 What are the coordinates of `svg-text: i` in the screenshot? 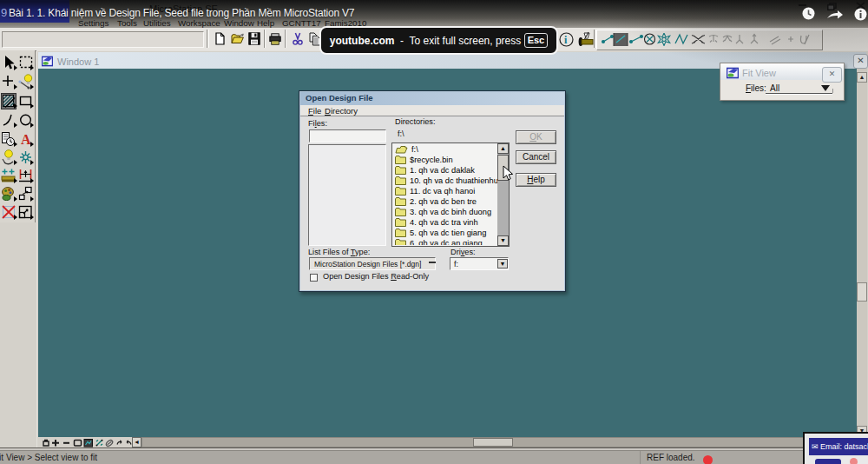 It's located at (566, 40).